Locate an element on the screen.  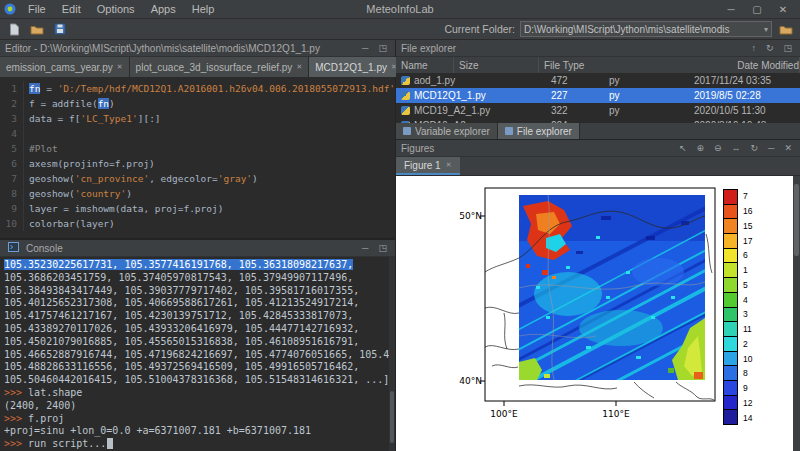
dropdown-arrow-icon: ▾ is located at coordinates (764, 30).